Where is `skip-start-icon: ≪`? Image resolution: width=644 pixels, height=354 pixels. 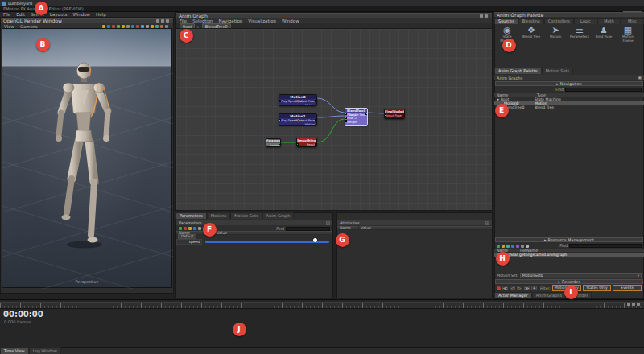 skip-start-icon: ≪ is located at coordinates (506, 288).